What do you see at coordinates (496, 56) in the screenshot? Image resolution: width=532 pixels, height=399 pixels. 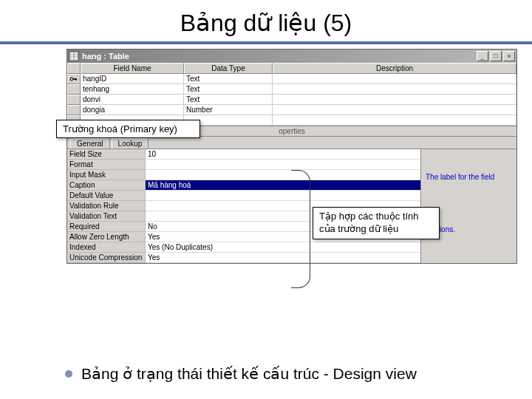 I see `maximize-button: □` at bounding box center [496, 56].